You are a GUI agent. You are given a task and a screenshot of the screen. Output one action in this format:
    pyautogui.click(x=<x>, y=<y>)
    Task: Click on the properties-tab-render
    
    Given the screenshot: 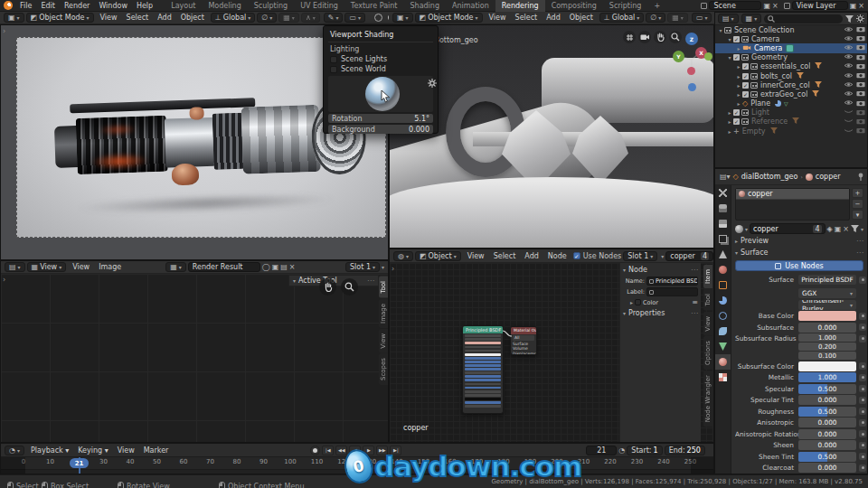 What is the action you would take?
    pyautogui.click(x=723, y=208)
    